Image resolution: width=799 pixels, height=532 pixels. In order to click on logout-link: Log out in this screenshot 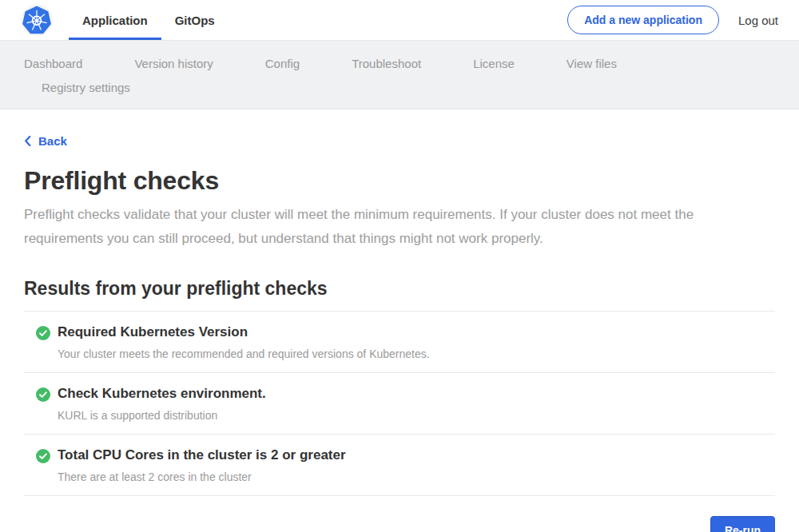, I will do `click(758, 21)`.